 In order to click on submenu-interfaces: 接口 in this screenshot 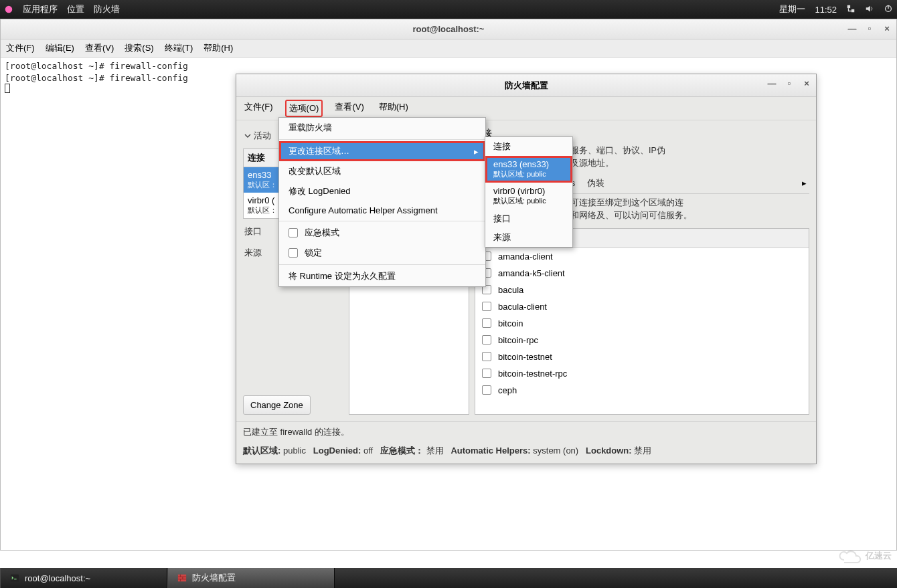, I will do `click(529, 219)`.